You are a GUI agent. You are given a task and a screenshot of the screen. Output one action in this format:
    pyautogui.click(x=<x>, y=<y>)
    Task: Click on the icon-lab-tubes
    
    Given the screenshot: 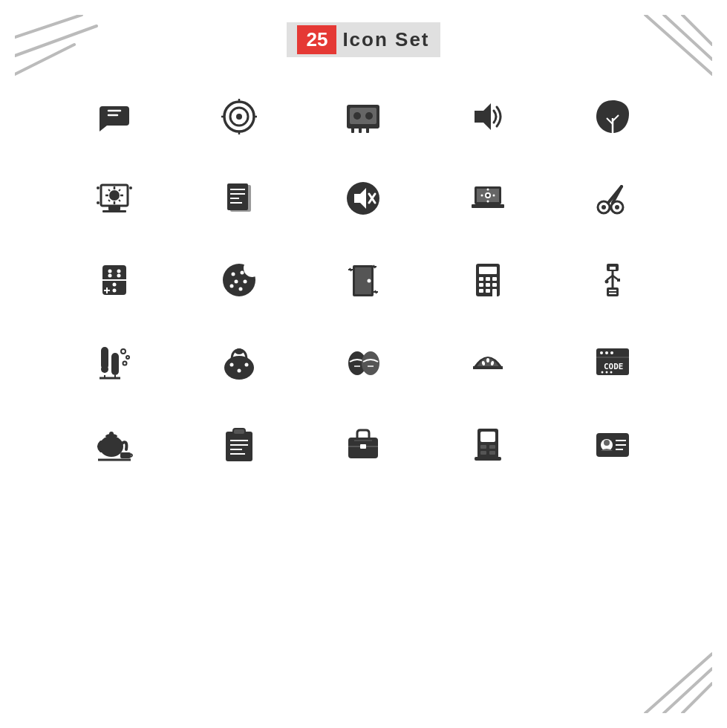 What is the action you would take?
    pyautogui.click(x=114, y=362)
    